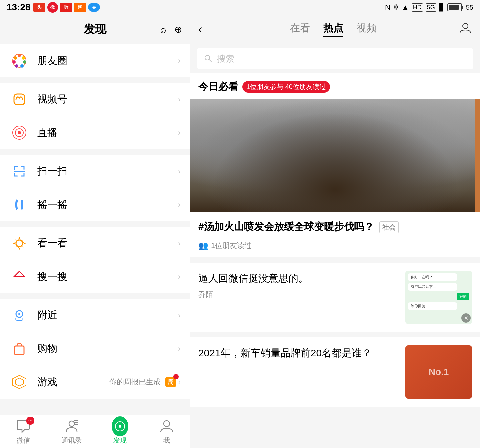 This screenshot has width=480, height=448. Describe the element at coordinates (66, 7) in the screenshot. I see `ximalaya-icon: 听` at that location.